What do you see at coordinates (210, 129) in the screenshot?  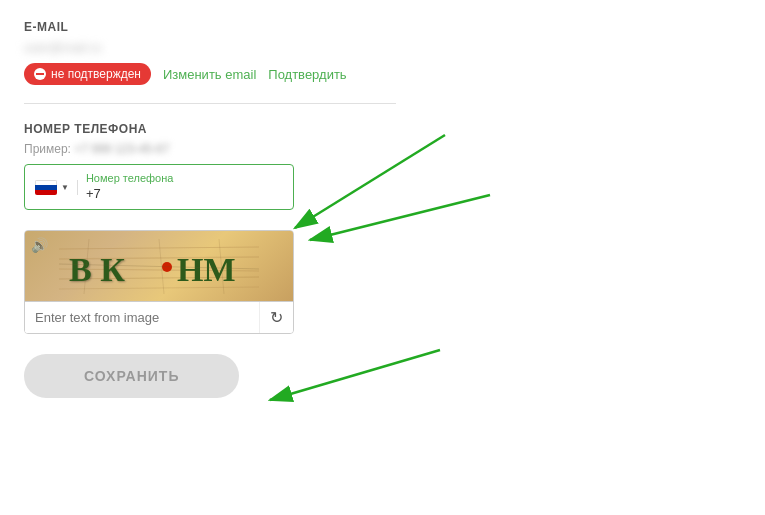 I see `phone-section-label: НОМЕР ТЕЛЕФОНА` at bounding box center [210, 129].